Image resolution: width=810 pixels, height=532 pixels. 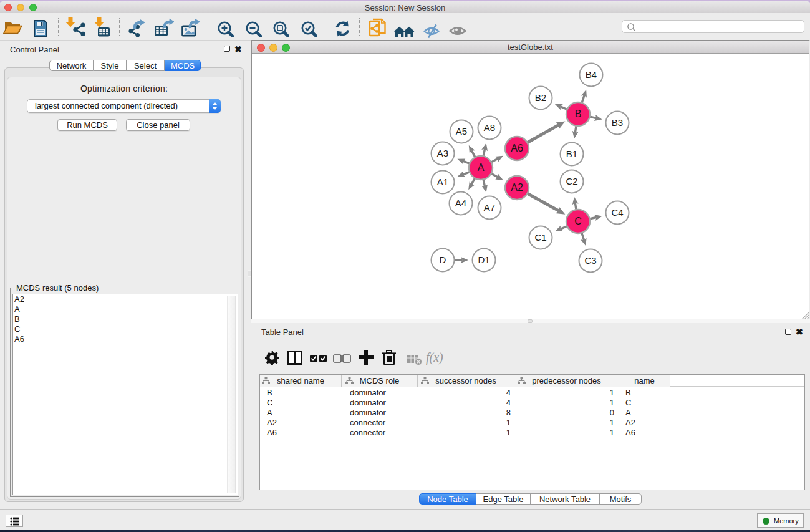 I want to click on svg-text: D, so click(x=443, y=259).